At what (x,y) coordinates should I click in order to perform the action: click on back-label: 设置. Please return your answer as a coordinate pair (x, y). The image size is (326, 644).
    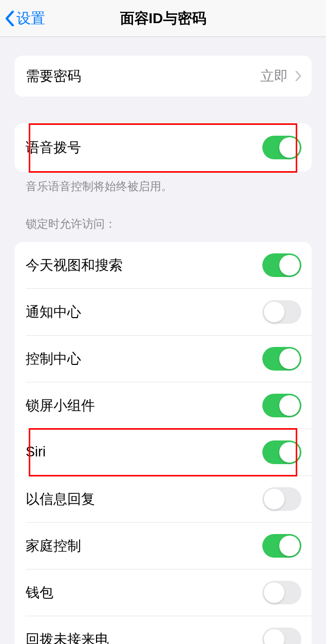
    Looking at the image, I should click on (31, 19).